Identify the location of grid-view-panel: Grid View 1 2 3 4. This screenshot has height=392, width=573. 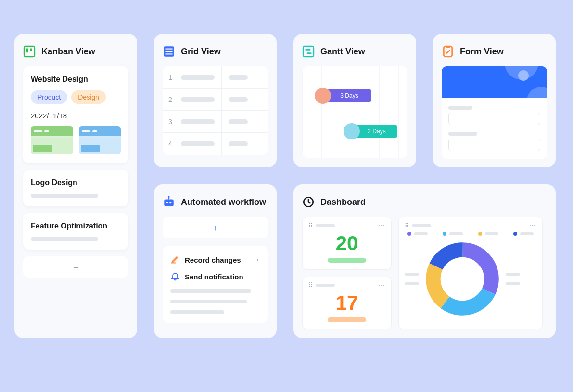
(216, 101).